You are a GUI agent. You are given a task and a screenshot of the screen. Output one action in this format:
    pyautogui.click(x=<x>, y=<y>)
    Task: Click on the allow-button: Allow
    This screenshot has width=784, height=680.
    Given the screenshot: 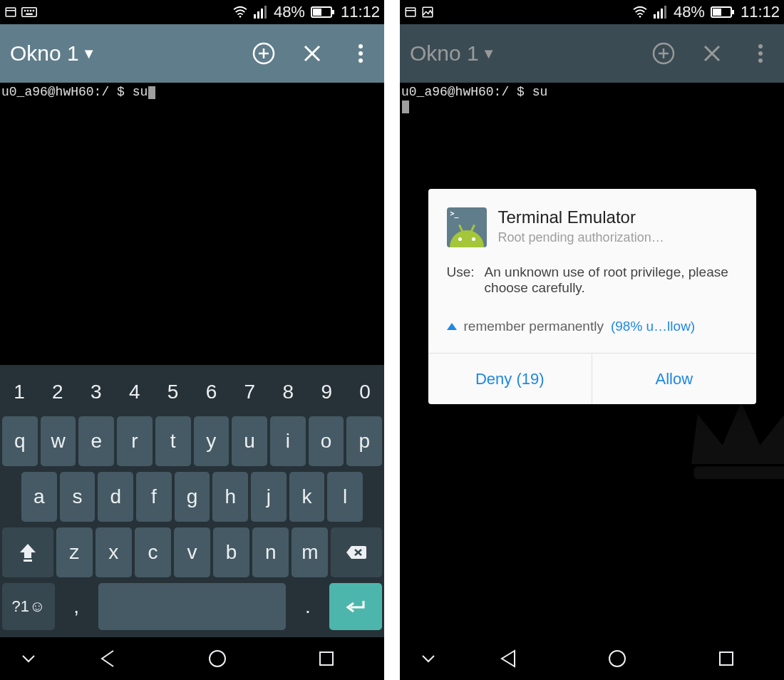 What is the action you would take?
    pyautogui.click(x=674, y=379)
    